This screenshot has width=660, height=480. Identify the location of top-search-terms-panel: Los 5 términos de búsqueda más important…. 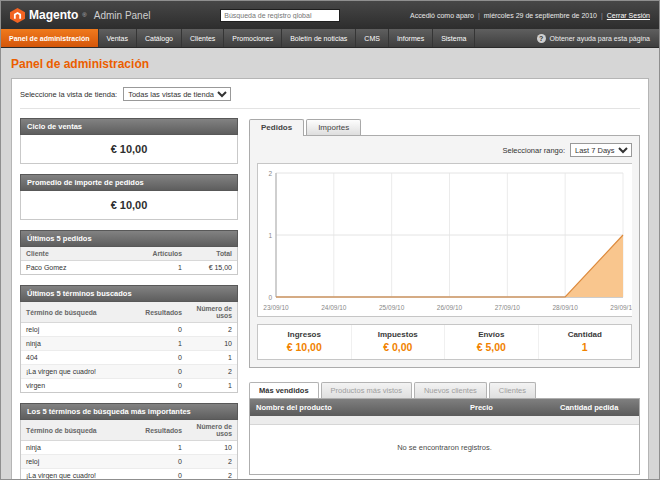
(129, 442).